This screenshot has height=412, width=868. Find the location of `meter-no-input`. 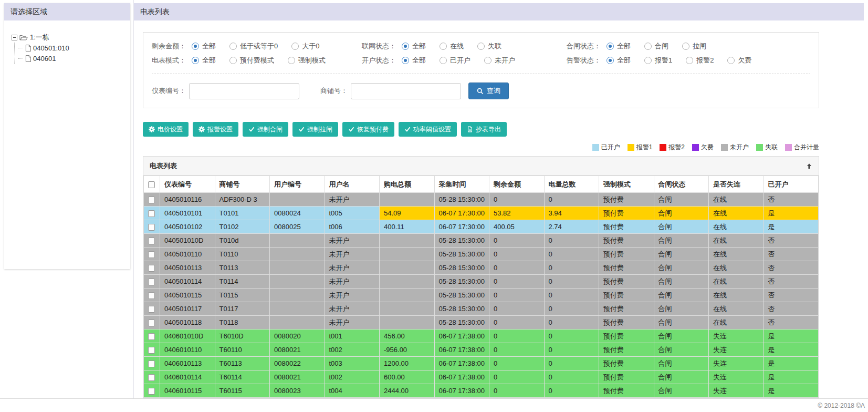

meter-no-input is located at coordinates (244, 91).